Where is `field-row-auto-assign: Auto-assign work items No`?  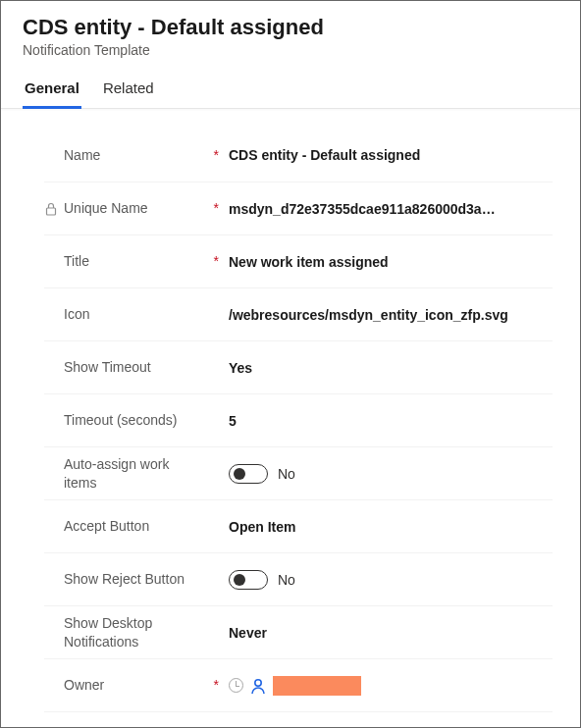 field-row-auto-assign: Auto-assign work items No is located at coordinates (298, 473).